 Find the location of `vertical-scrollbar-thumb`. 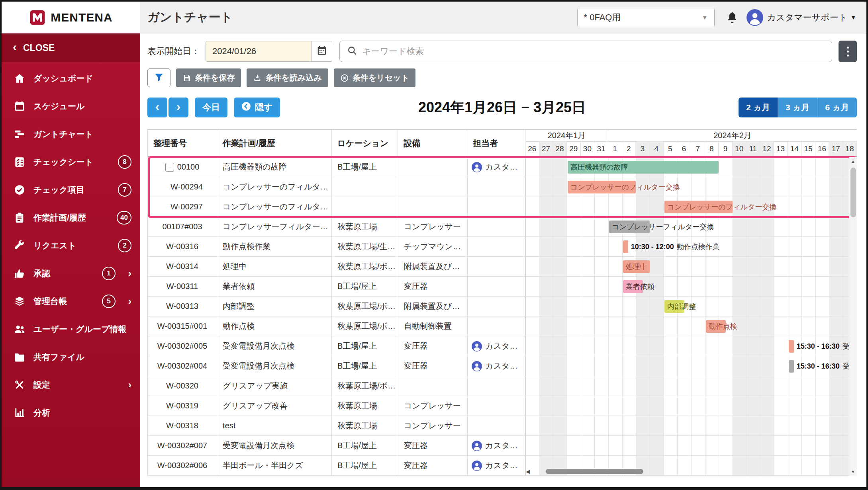

vertical-scrollbar-thumb is located at coordinates (853, 193).